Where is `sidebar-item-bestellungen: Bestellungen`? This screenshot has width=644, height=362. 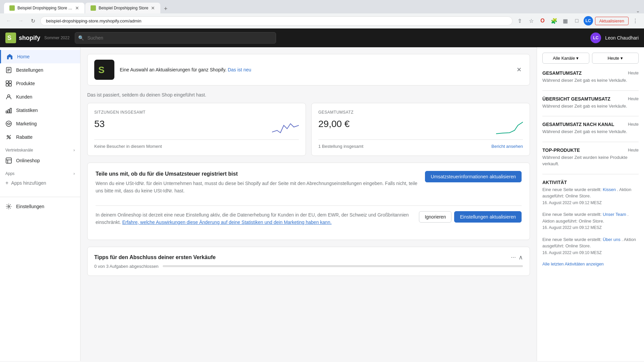 sidebar-item-bestellungen: Bestellungen is located at coordinates (40, 70).